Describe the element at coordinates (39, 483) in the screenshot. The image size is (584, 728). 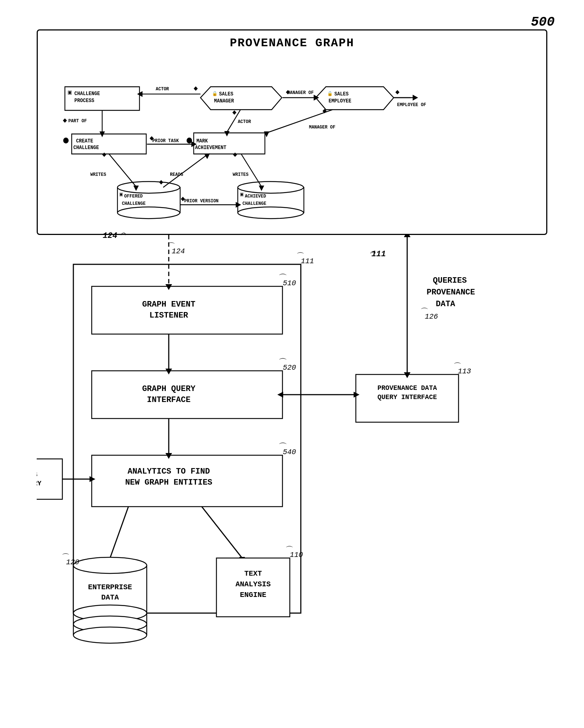
I see `svg-text: LIBRARY` at that location.